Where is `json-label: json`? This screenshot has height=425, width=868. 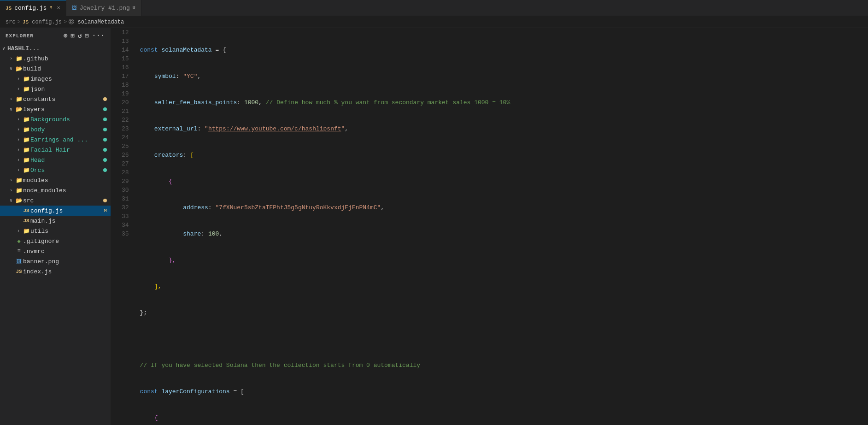 json-label: json is located at coordinates (69, 89).